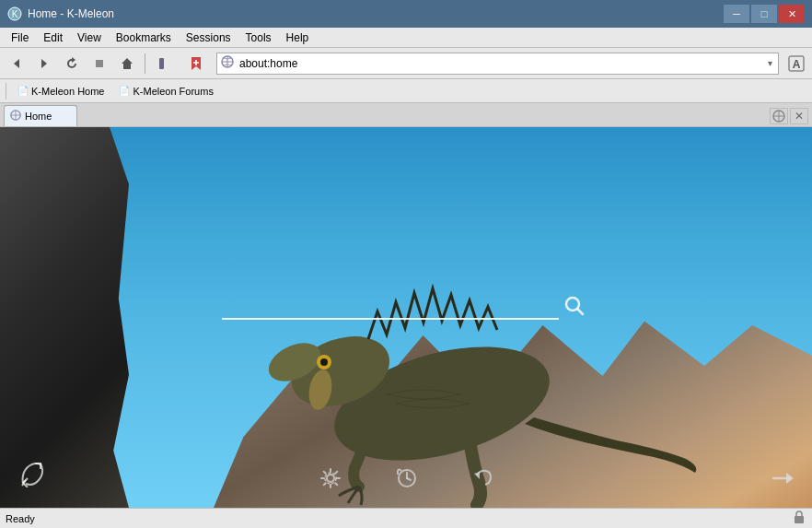 This screenshot has height=528, width=812. I want to click on status-right, so click(799, 518).